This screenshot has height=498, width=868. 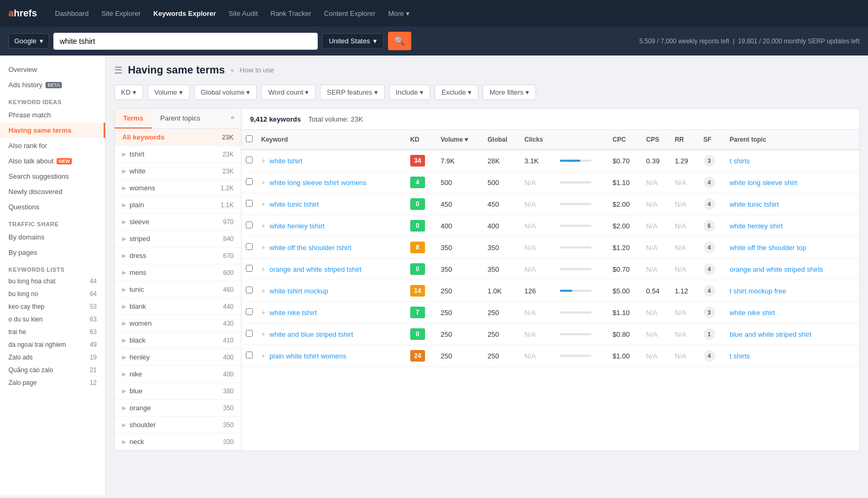 I want to click on keyword-list-item: ▶tshirt23K, so click(x=178, y=154).